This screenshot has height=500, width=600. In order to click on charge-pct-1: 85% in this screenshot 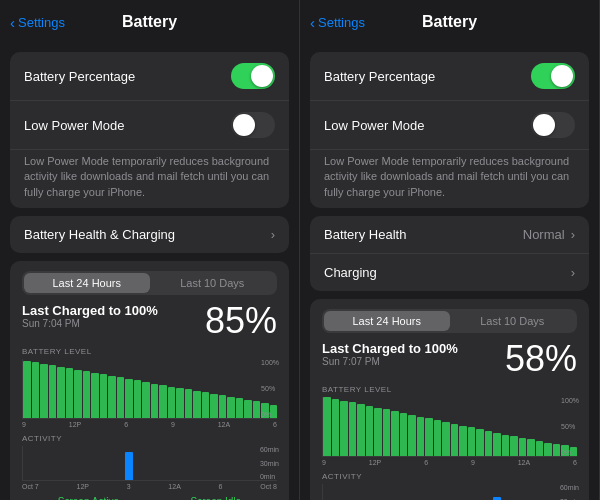, I will do `click(241, 321)`.